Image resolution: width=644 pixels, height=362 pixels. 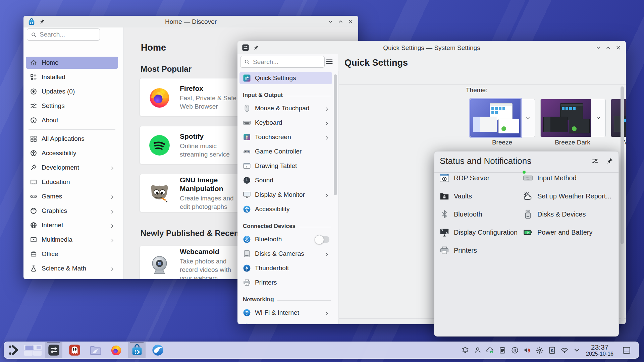 I want to click on content-scrollbar, so click(x=622, y=204).